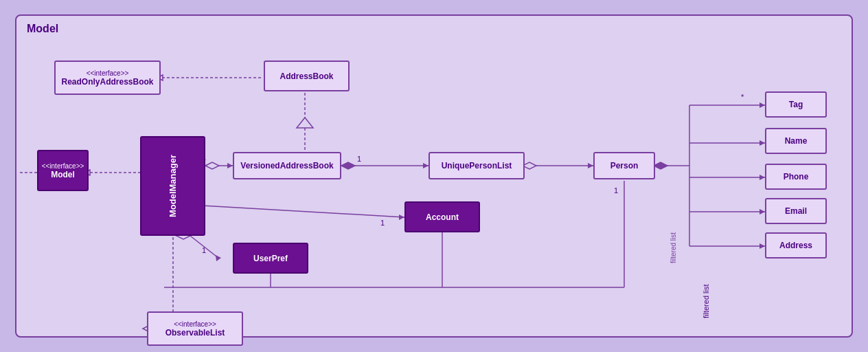  I want to click on tag-box: Tag, so click(796, 104).